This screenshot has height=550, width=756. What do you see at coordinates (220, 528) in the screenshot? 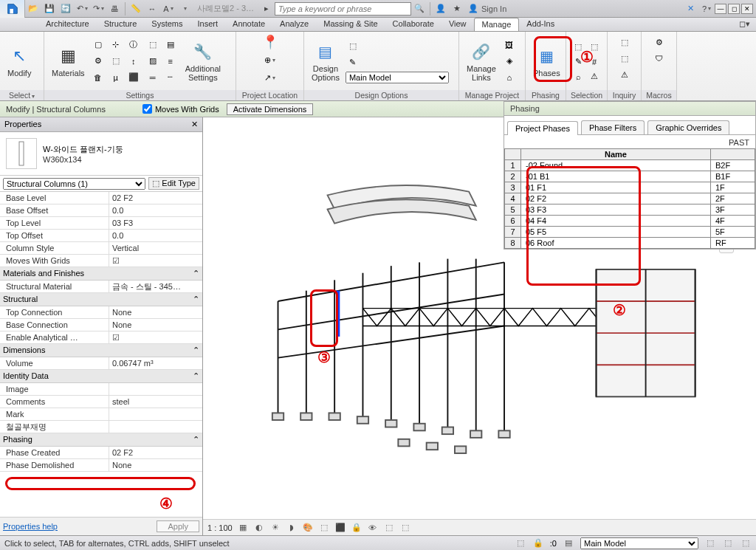
I see `view-scale: 1 : 100` at bounding box center [220, 528].